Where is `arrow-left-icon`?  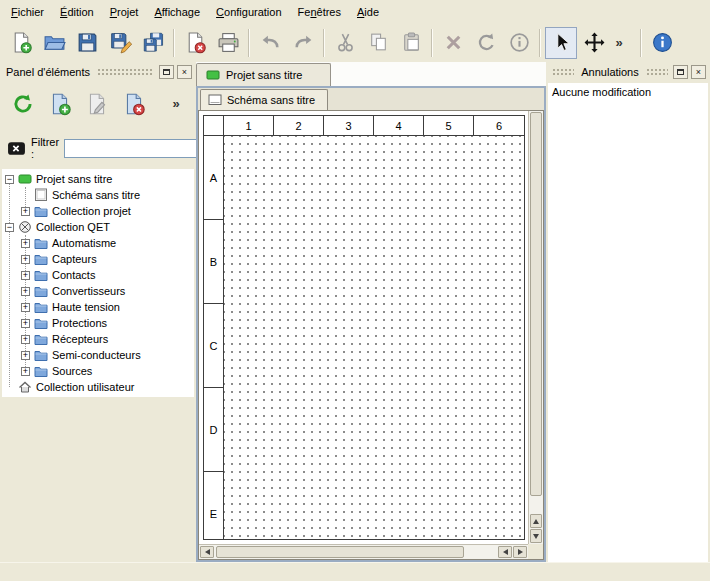
arrow-left-icon is located at coordinates (506, 552).